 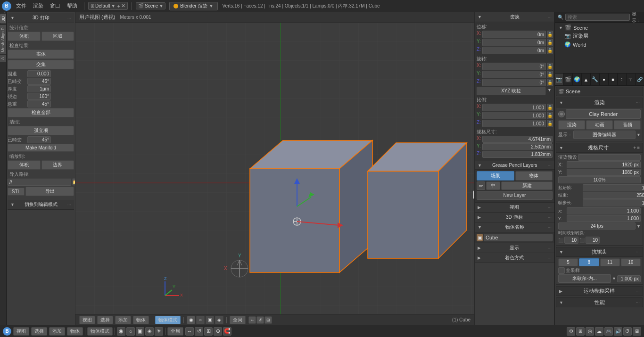 What do you see at coordinates (514, 50) in the screenshot?
I see `input-pos-z` at bounding box center [514, 50].